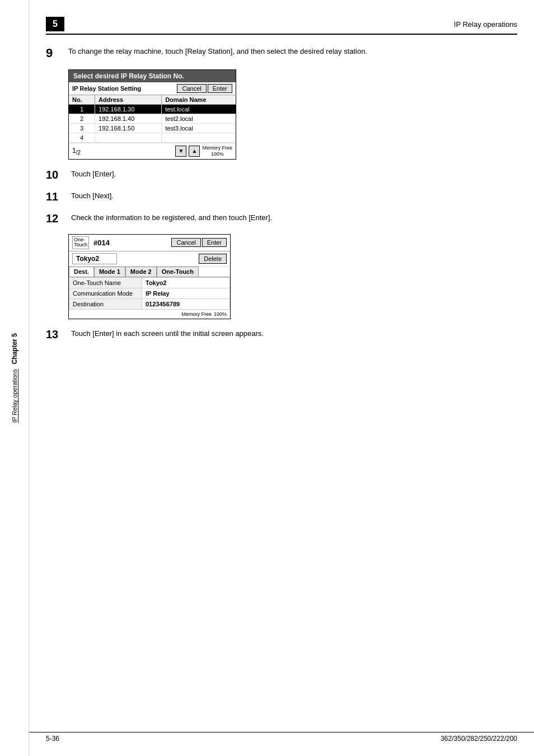  I want to click on step-11-text: Touch [Next]., so click(294, 196).